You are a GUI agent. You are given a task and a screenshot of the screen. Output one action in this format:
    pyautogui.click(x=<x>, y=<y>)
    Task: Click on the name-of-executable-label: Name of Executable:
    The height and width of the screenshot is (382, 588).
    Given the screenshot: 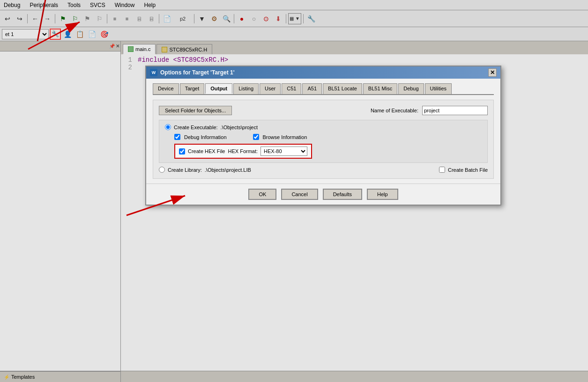 What is the action you would take?
    pyautogui.click(x=394, y=110)
    